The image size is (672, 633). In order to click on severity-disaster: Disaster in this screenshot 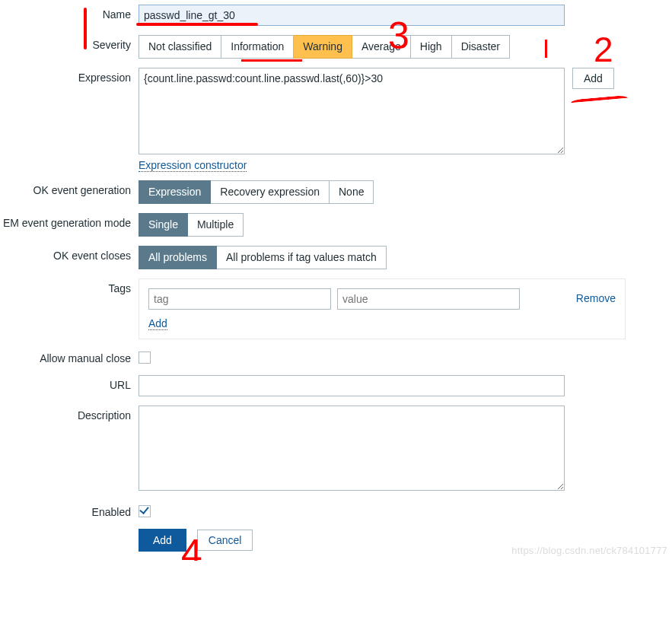, I will do `click(481, 47)`.